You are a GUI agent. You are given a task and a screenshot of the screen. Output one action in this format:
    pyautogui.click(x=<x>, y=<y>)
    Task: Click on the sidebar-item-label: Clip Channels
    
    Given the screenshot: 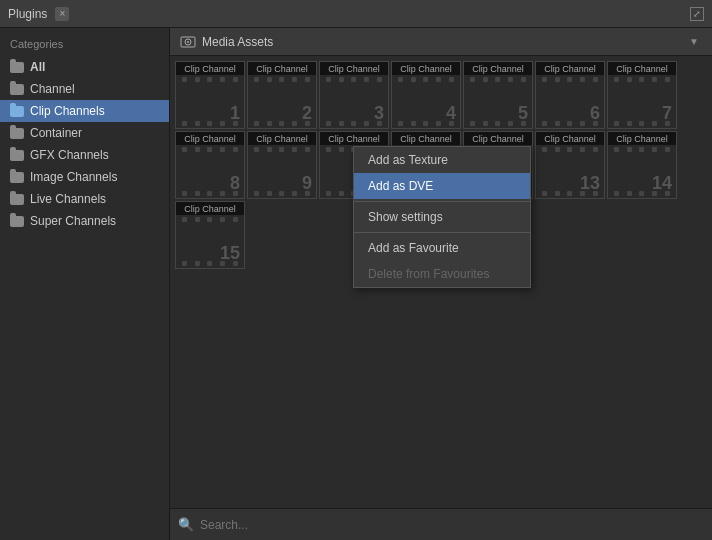 What is the action you would take?
    pyautogui.click(x=68, y=111)
    